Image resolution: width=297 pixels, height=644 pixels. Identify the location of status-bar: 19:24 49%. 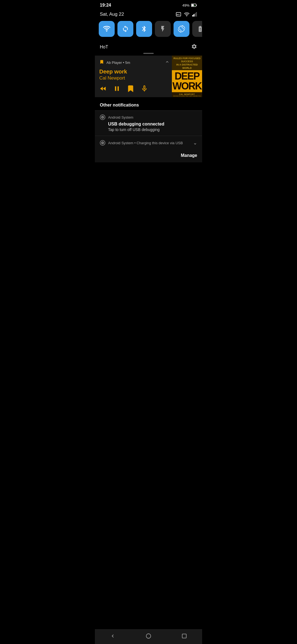
(148, 5).